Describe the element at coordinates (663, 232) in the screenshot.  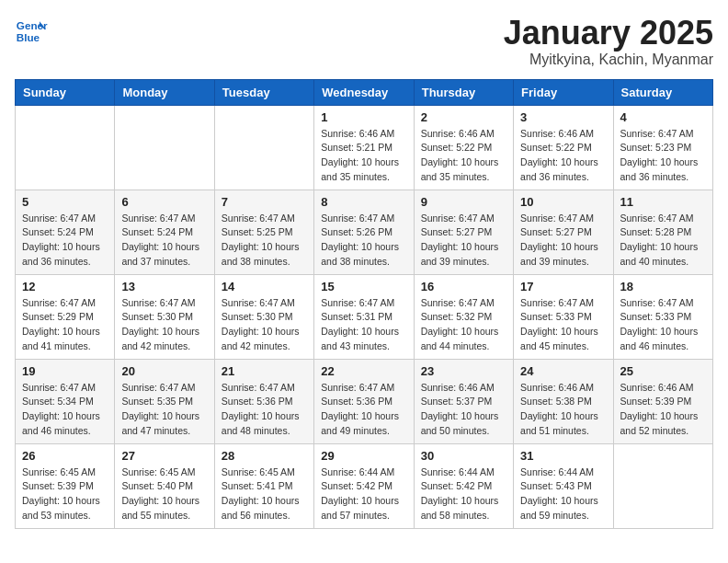
I see `calendar-cell: 11Sunrise: 6:47 AMSunset: 5:28 PMDayligh…` at that location.